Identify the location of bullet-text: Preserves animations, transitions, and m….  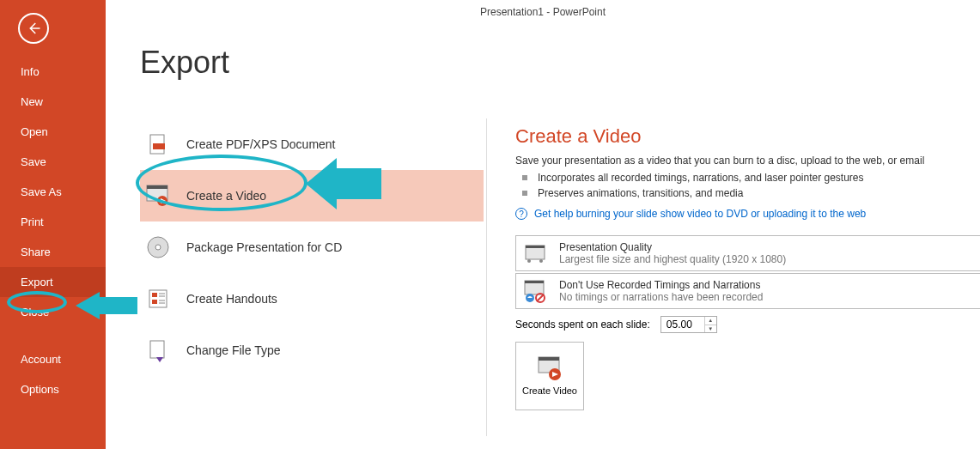
(641, 193).